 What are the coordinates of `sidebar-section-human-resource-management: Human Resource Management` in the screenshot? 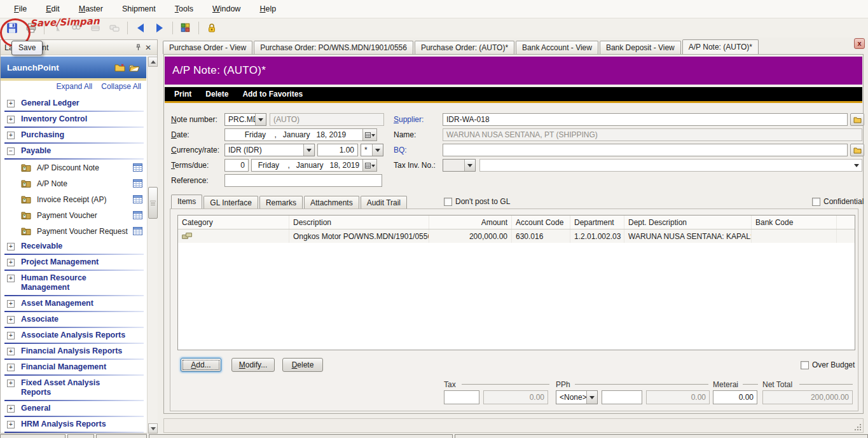 It's located at (74, 284).